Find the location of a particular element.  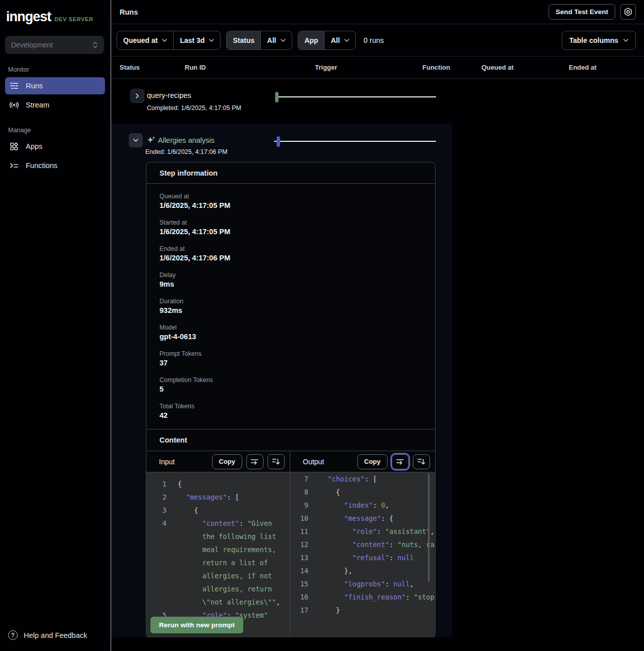

section-label-manage: Manage is located at coordinates (59, 130).